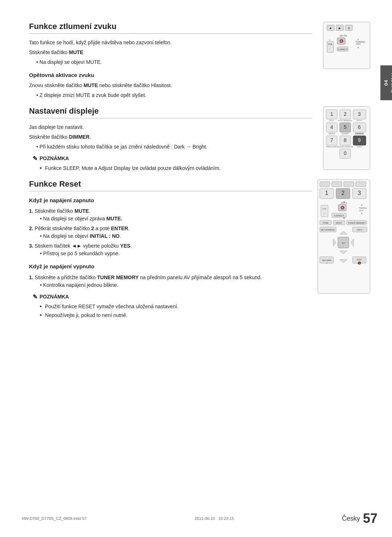 This screenshot has width=392, height=537. Describe the element at coordinates (176, 168) in the screenshot. I see `note-item-display: Funkce SLEEP, Mute a Adjust Display lze …` at that location.